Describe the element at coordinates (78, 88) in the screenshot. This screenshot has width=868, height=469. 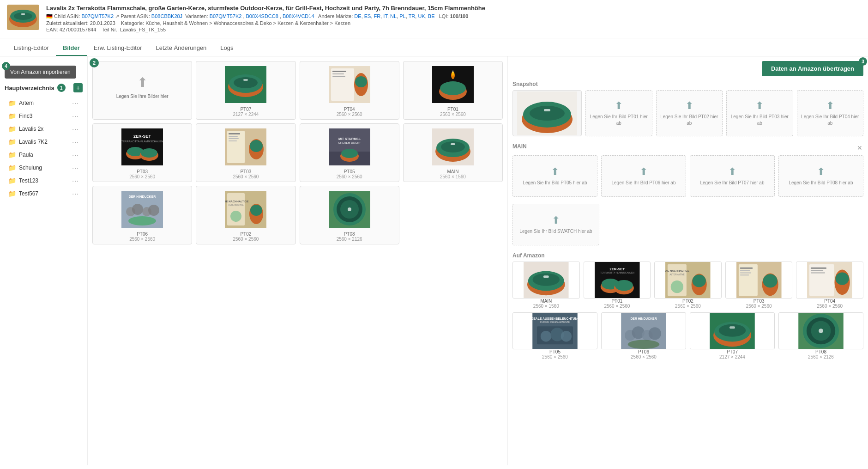
I see `add-folder-button: +` at that location.